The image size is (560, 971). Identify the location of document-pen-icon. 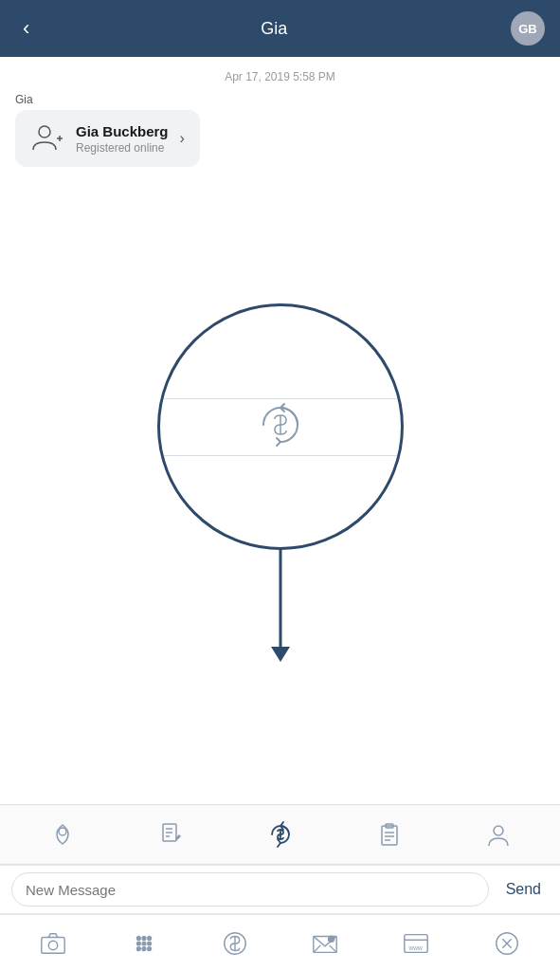
(172, 834).